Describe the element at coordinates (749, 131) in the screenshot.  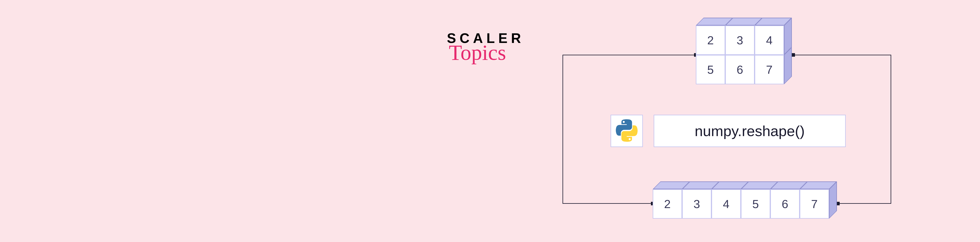
I see `function-name-box: numpy.reshape()` at that location.